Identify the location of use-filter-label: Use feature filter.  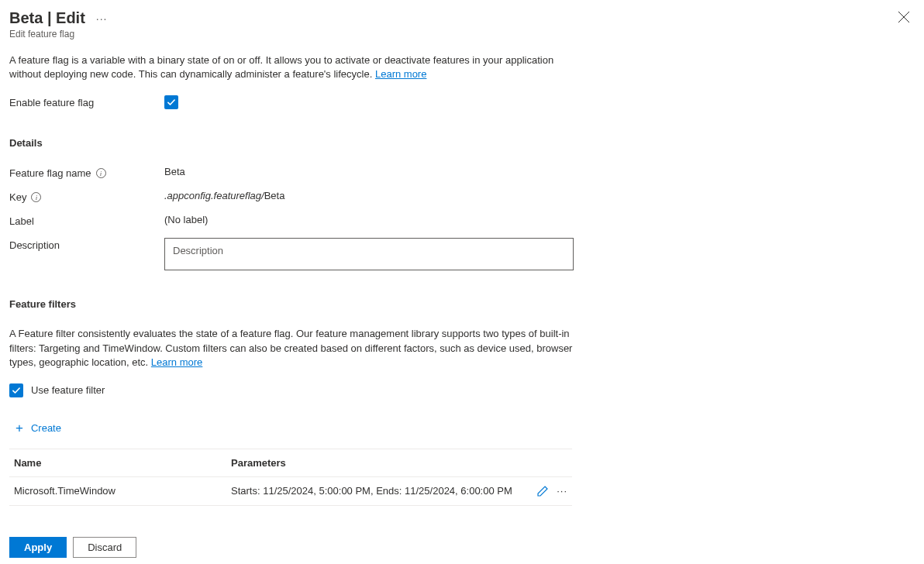
(68, 390).